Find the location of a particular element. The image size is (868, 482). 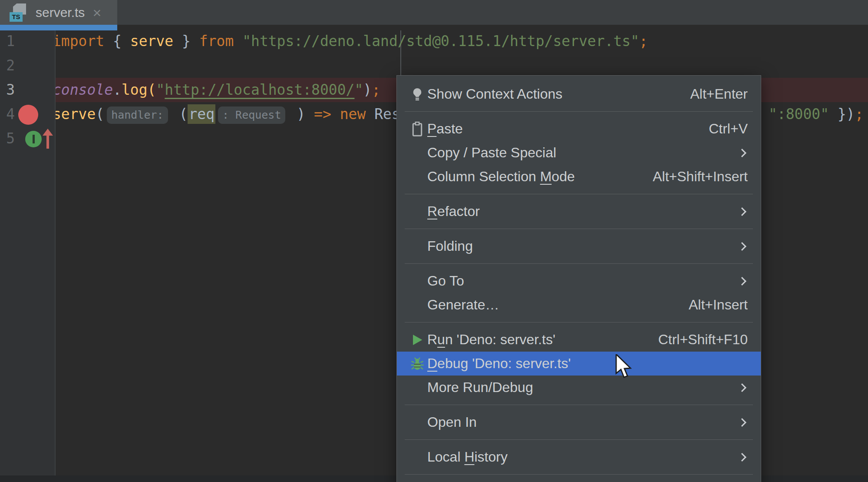

menu-item-column-selection-mode: Column Selection ModeAlt+Shift+Insert is located at coordinates (579, 176).